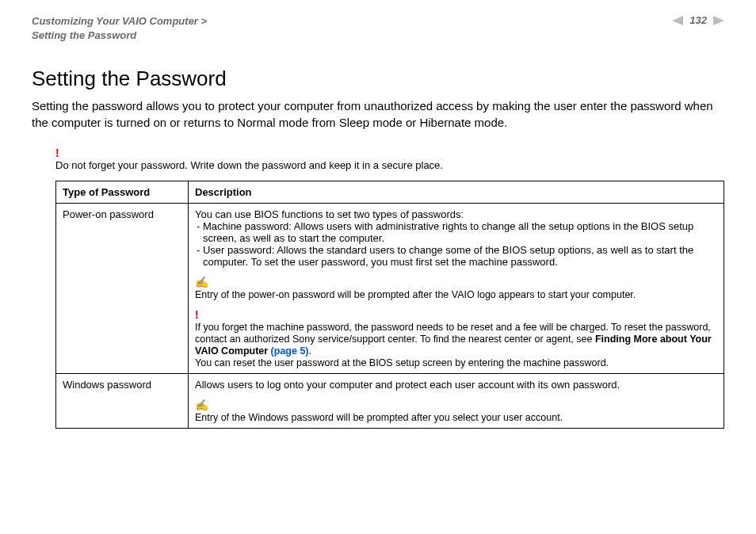 The image size is (756, 534). What do you see at coordinates (390, 193) in the screenshot?
I see `table-header-row: Type of Password Description` at bounding box center [390, 193].